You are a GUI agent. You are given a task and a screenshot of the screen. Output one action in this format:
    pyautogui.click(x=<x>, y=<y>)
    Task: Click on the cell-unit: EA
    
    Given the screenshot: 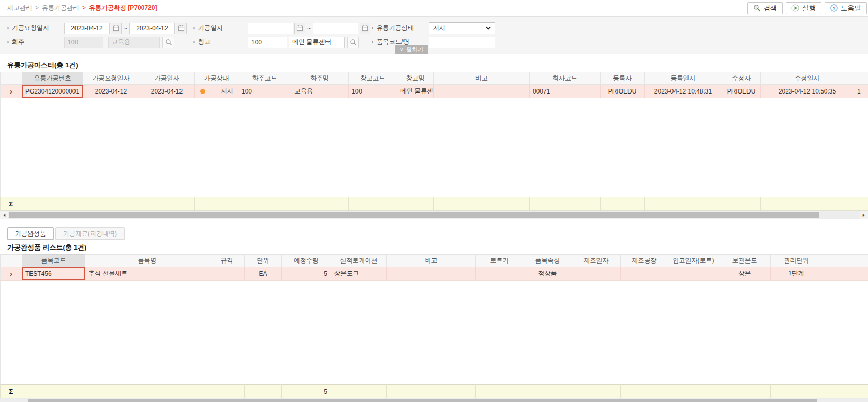 What is the action you would take?
    pyautogui.click(x=263, y=274)
    